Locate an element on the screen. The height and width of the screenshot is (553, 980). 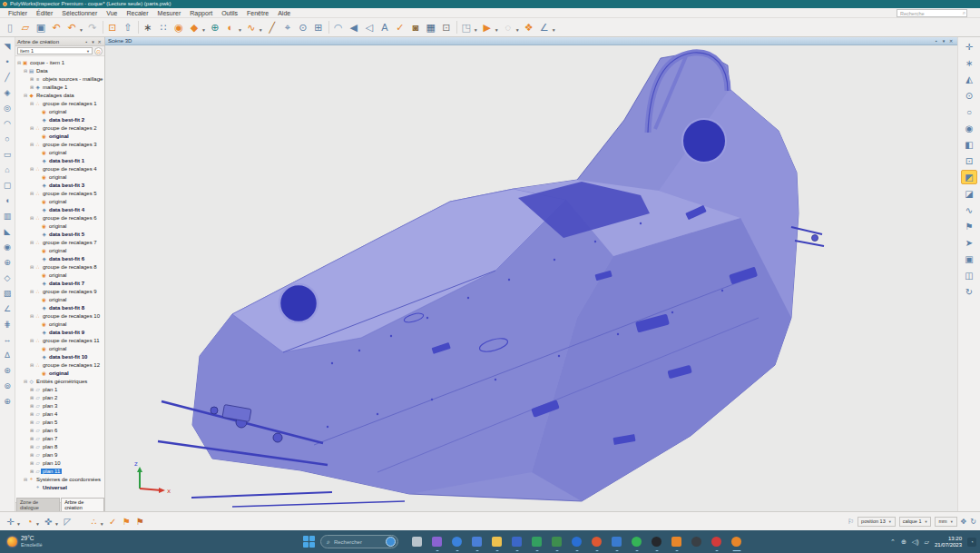
menu-aide: Aide is located at coordinates (284, 13).